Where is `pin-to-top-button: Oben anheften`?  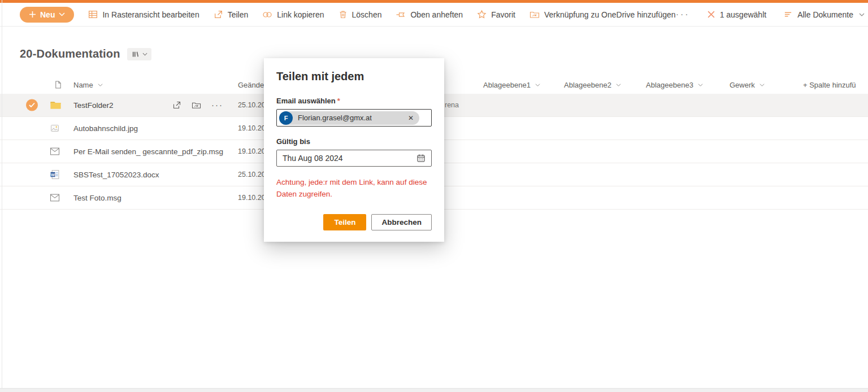
pin-to-top-button: Oben anheften is located at coordinates (429, 15).